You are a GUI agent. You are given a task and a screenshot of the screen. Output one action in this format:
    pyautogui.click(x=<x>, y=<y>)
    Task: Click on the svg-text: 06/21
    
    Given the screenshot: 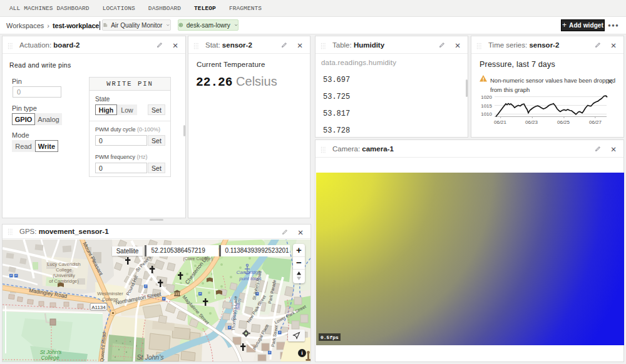 What is the action you would take?
    pyautogui.click(x=501, y=123)
    